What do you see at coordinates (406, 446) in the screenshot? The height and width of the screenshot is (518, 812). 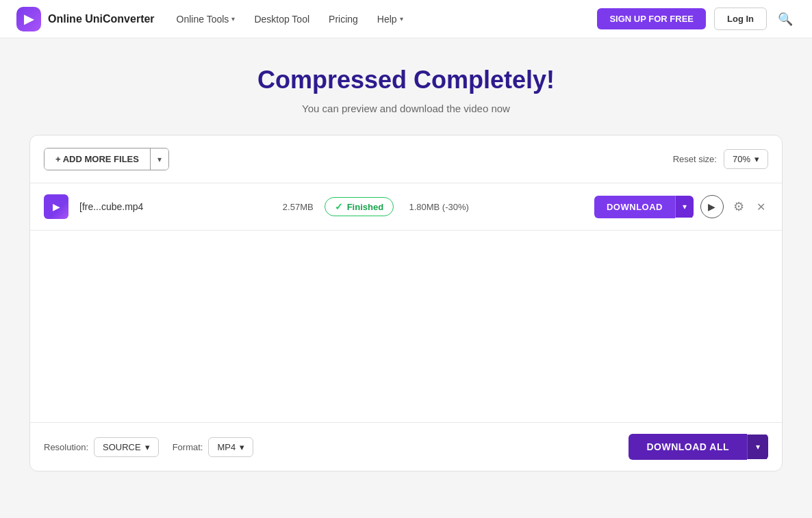 I see `bottom-toolbar: Resolution: SOURCE ▾ Format: MP4 ▾ DOWNL…` at bounding box center [406, 446].